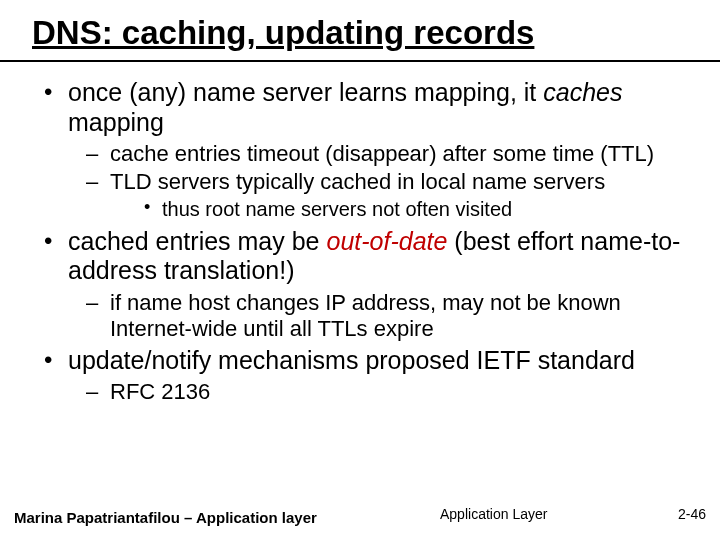  I want to click on bullet-3-sublist: RFC 2136, so click(382, 392).